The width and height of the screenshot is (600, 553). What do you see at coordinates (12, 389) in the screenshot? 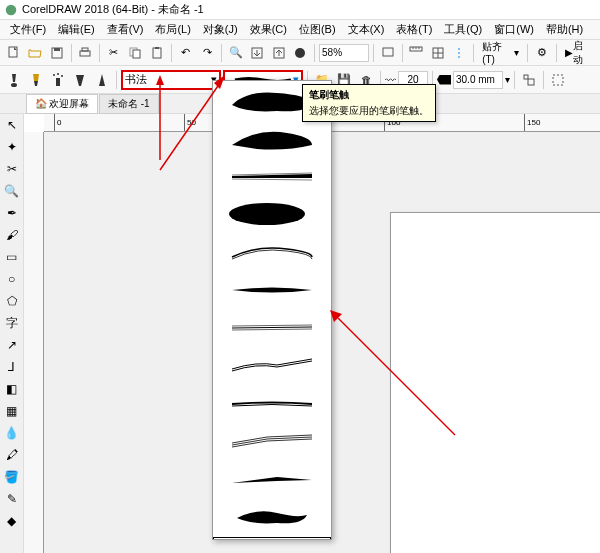
I see `drop-shadow-tool: ◧` at bounding box center [12, 389].